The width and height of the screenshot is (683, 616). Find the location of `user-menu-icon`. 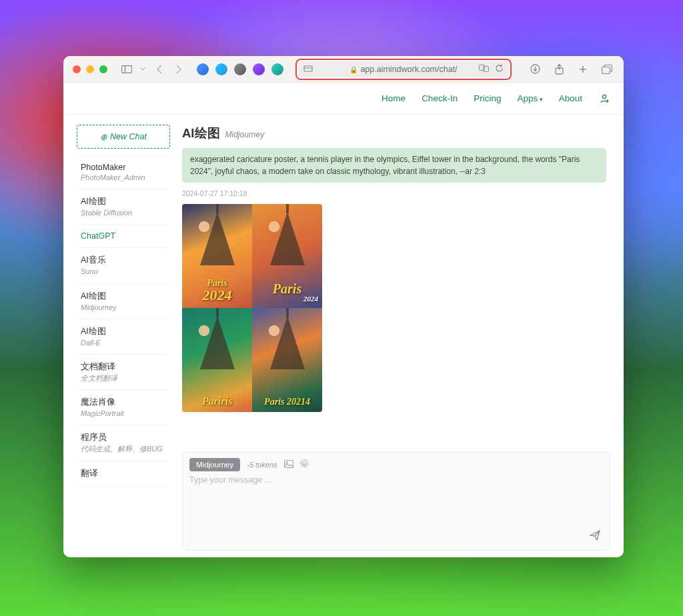

user-menu-icon is located at coordinates (604, 99).